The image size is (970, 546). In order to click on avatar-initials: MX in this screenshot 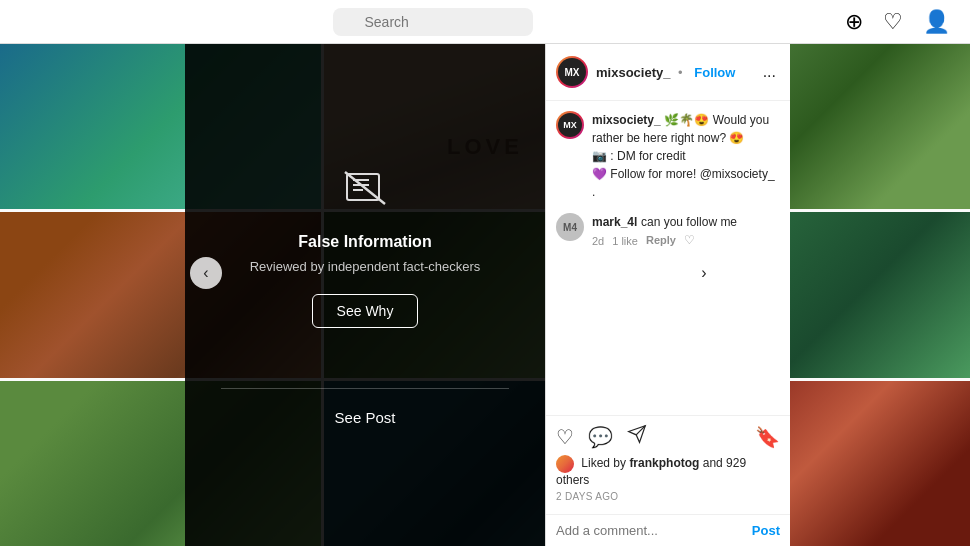, I will do `click(572, 72)`.